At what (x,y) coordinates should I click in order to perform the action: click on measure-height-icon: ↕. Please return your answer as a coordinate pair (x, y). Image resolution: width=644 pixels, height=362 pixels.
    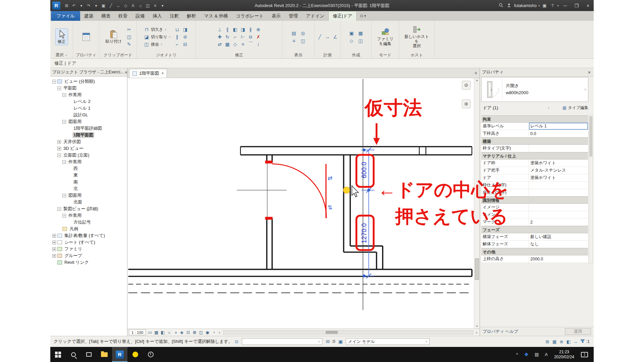
    Looking at the image, I should click on (258, 44).